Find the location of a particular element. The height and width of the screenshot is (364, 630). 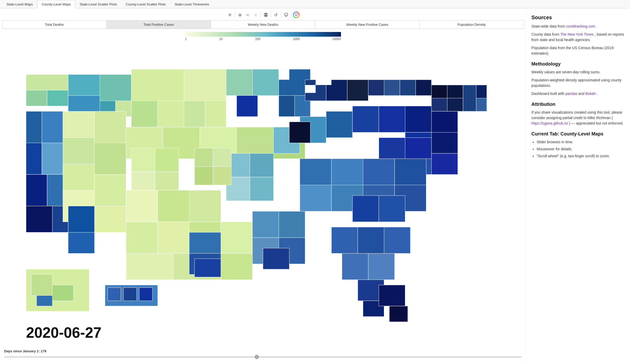

slider-label-text: Days since January 1: is located at coordinates (22, 351).